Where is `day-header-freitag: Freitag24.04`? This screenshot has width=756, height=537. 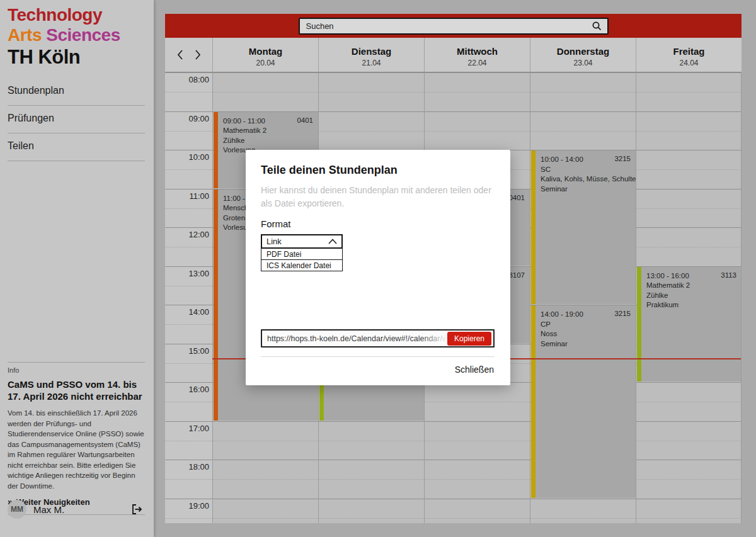
day-header-freitag: Freitag24.04 is located at coordinates (689, 55).